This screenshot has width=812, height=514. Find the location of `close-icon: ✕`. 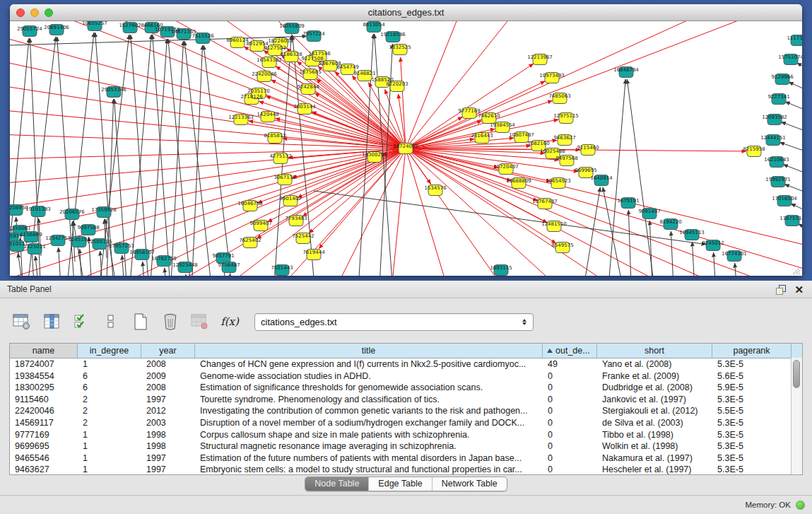

close-icon: ✕ is located at coordinates (799, 290).